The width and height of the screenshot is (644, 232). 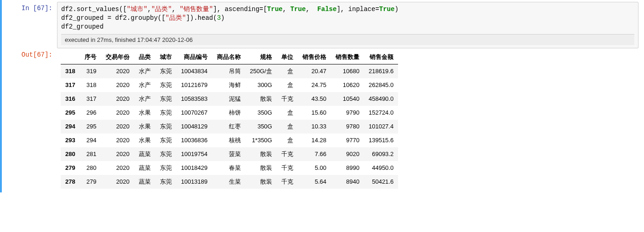 What do you see at coordinates (348, 40) in the screenshot?
I see `exec-info: executed in 27ms, finished 17:04:47 2020…` at bounding box center [348, 40].